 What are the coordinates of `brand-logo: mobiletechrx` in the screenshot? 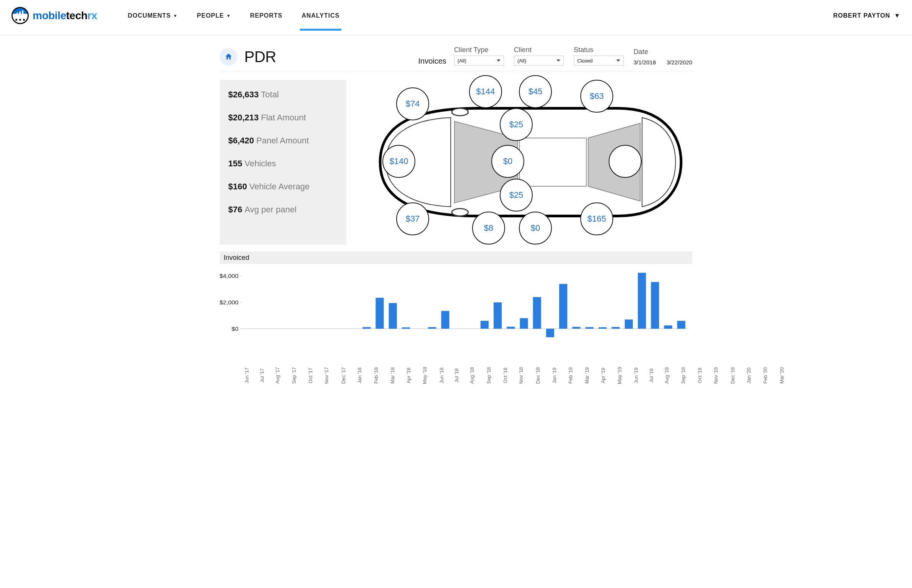 It's located at (54, 15).